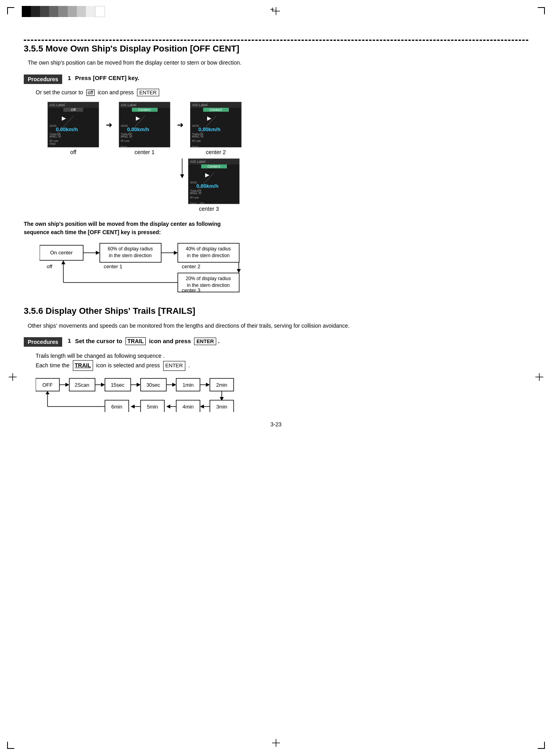 This screenshot has height=756, width=552. What do you see at coordinates (278, 63) in the screenshot?
I see `section-355-intro: The own ship's position can be moved fro…` at bounding box center [278, 63].